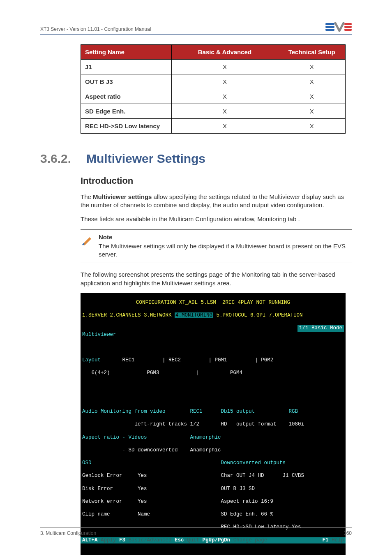 Image resolution: width=392 pixels, height=555 pixels. Describe the element at coordinates (213, 126) in the screenshot. I see `table-row: REC HD->SD Low latency X X` at that location.